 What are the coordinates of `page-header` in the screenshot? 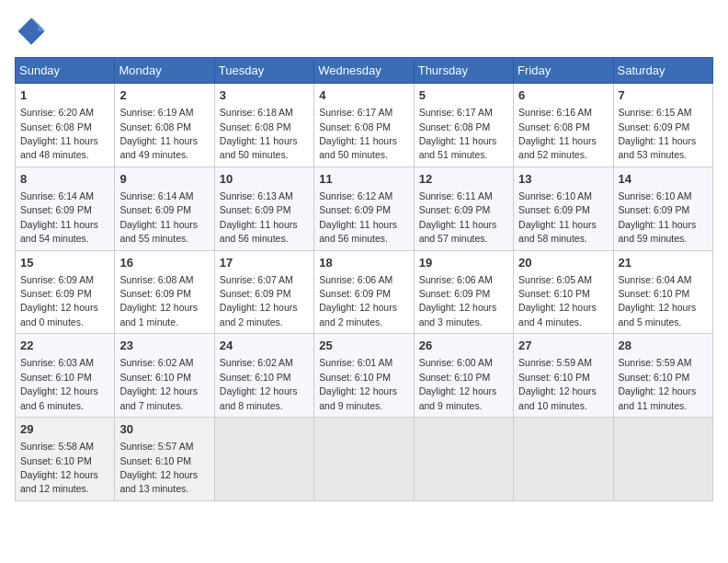 It's located at (364, 31).